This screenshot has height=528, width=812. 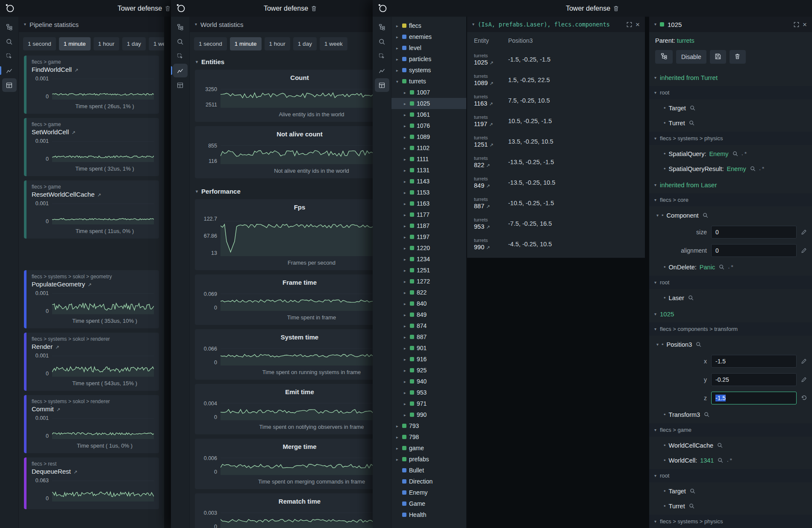 What do you see at coordinates (804, 398) in the screenshot?
I see `undo-icon` at bounding box center [804, 398].